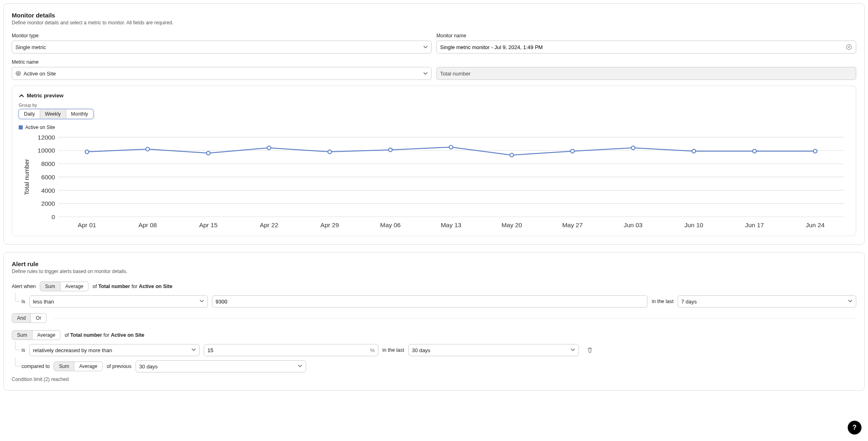  I want to click on monitor-details-title: Monitor details, so click(434, 15).